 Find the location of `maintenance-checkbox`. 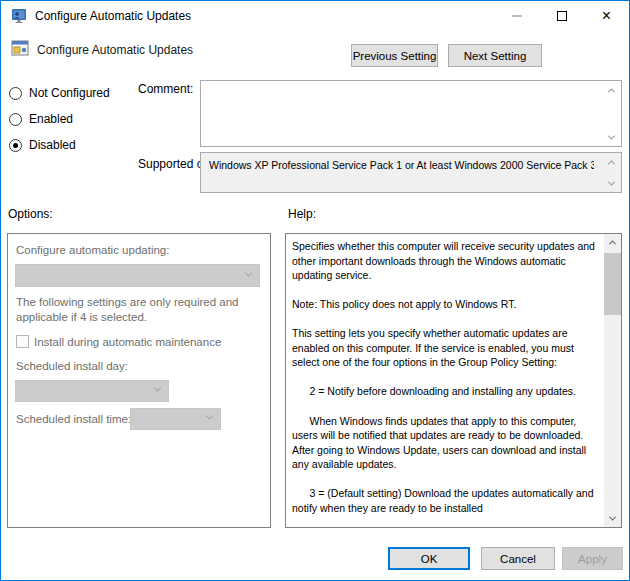

maintenance-checkbox is located at coordinates (22, 342).